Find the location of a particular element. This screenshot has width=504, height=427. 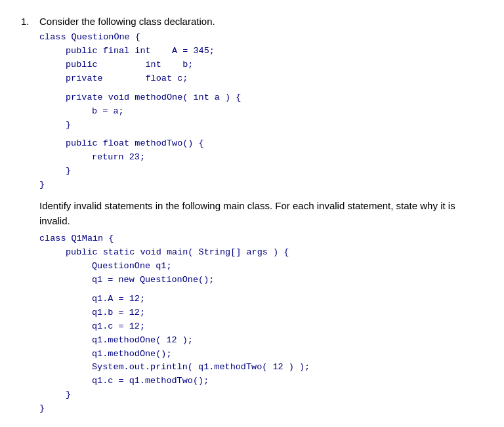

main-line-1: class Q1Main { is located at coordinates (261, 239).